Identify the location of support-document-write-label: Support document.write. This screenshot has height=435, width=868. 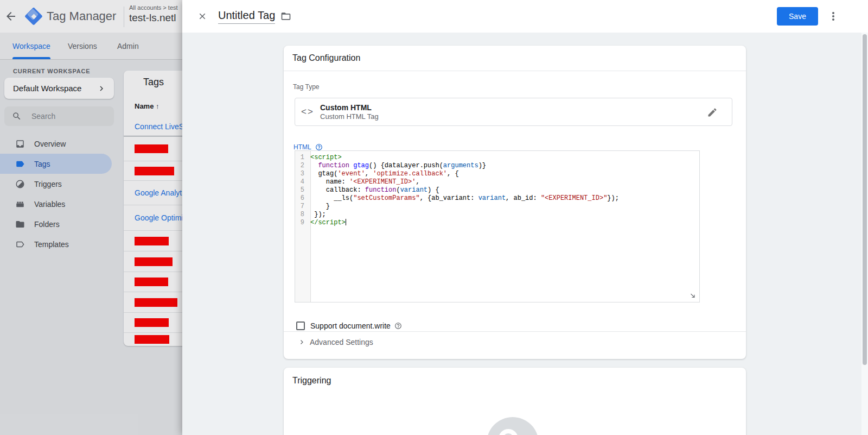
(350, 326).